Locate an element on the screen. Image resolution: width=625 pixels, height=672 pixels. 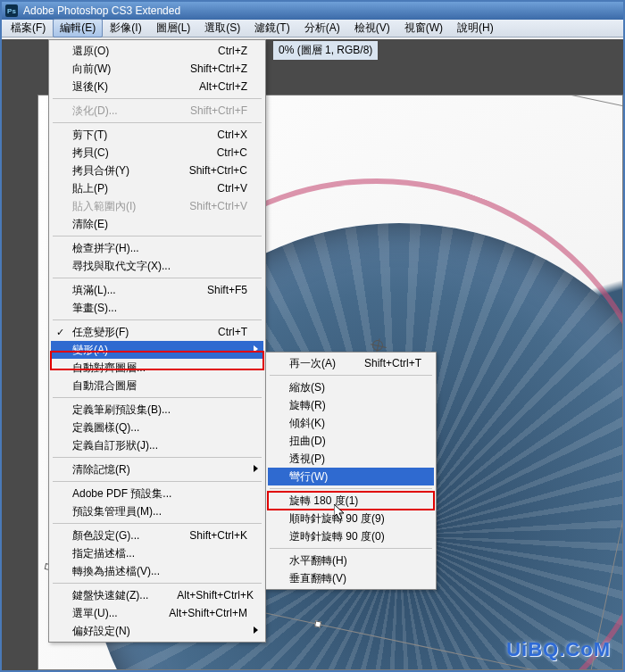
menu-item-label: 還原(O) is located at coordinates (130, 52).